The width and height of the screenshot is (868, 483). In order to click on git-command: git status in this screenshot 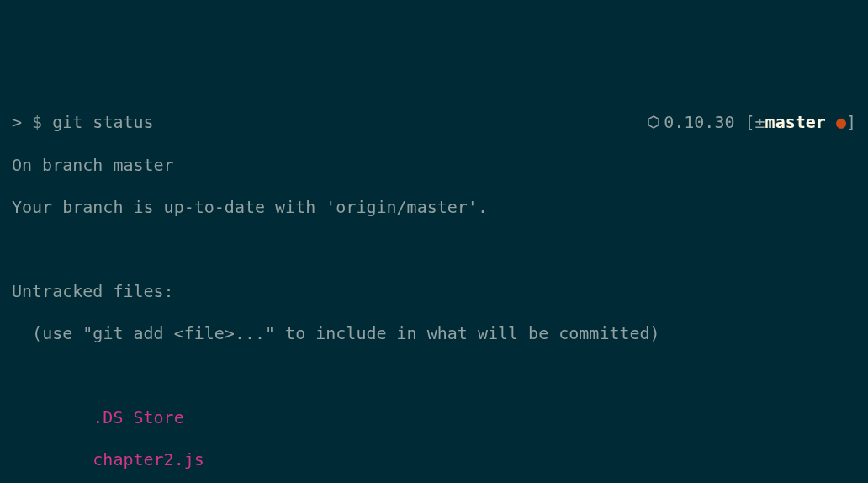, I will do `click(103, 122)`.